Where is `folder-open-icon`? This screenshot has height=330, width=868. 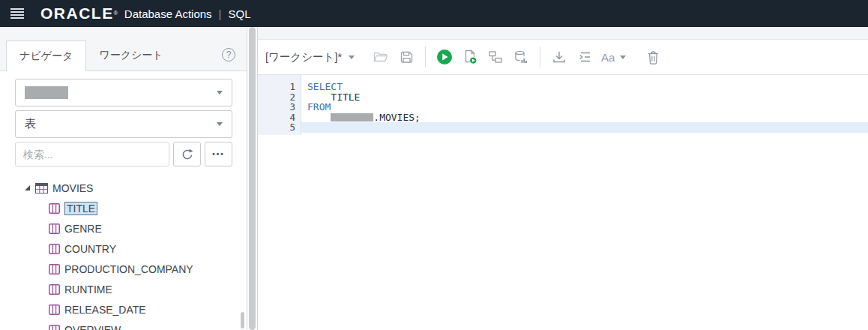
folder-open-icon is located at coordinates (381, 57).